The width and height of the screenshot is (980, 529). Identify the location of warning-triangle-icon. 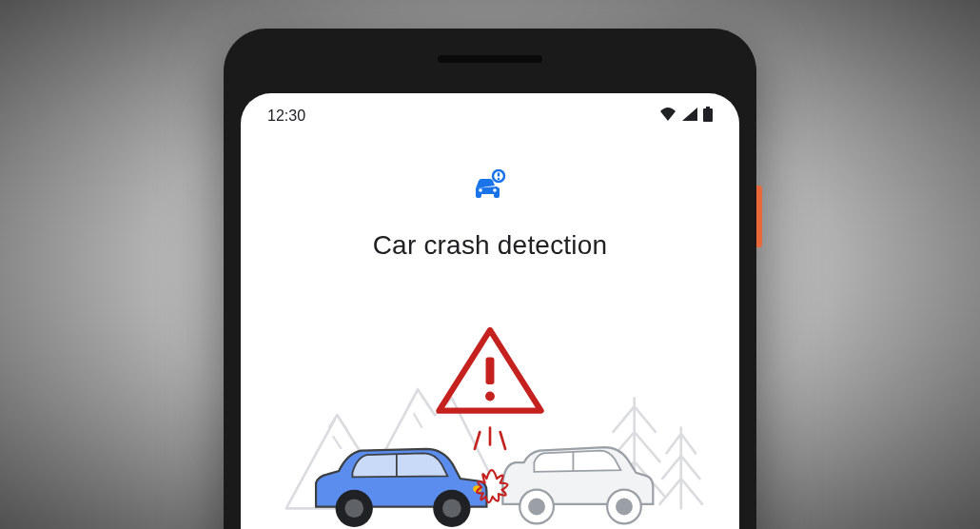
(489, 371).